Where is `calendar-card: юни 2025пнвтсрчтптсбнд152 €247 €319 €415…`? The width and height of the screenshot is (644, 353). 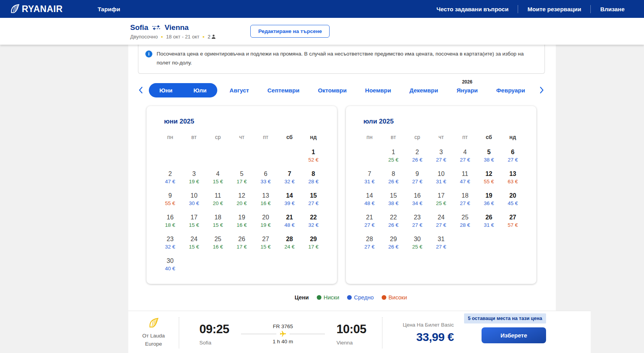 calendar-card: юни 2025пнвтсрчтптсбнд152 €247 €319 €415… is located at coordinates (242, 195).